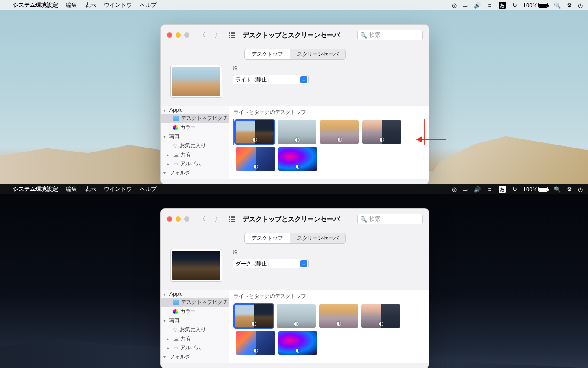 Image resolution: width=588 pixels, height=368 pixels. Describe the element at coordinates (176, 330) in the screenshot. I see `heart-icon: ♡` at that location.